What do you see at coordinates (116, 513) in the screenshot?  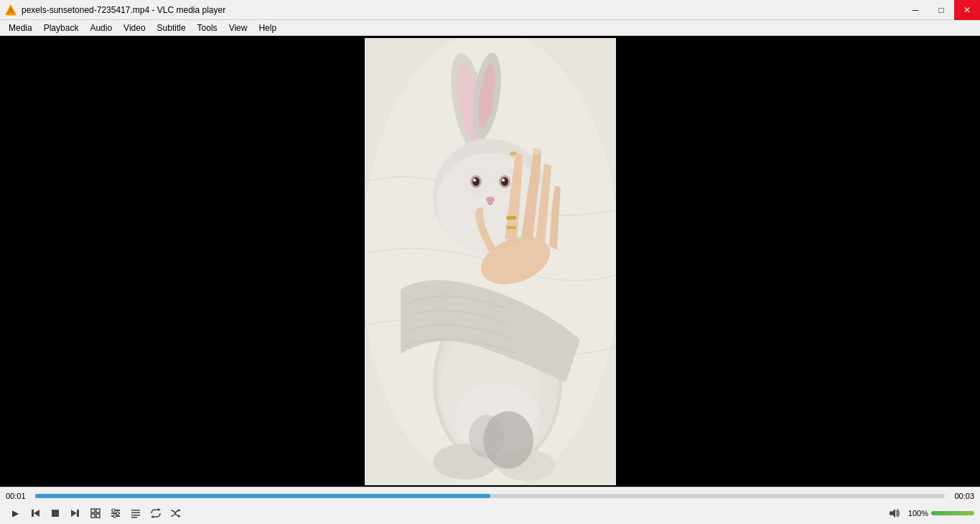 I see `extended-settings-button` at bounding box center [116, 513].